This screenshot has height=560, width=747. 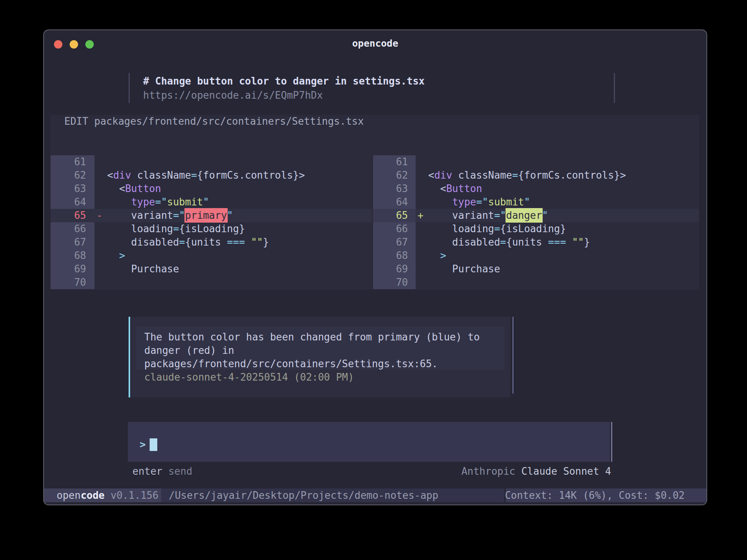 I want to click on header-left-border, so click(x=129, y=88).